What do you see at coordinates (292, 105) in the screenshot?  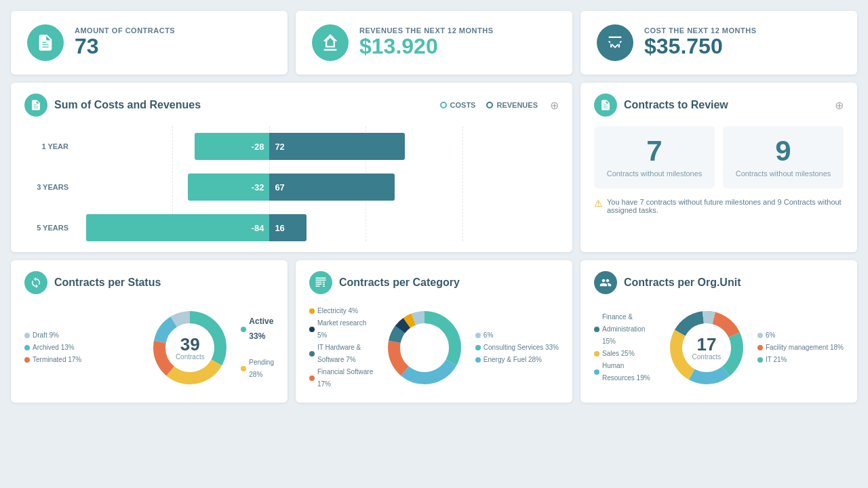 I see `costs-revenues-header: Sum of Costs and Revenues COSTS REVENUES…` at bounding box center [292, 105].